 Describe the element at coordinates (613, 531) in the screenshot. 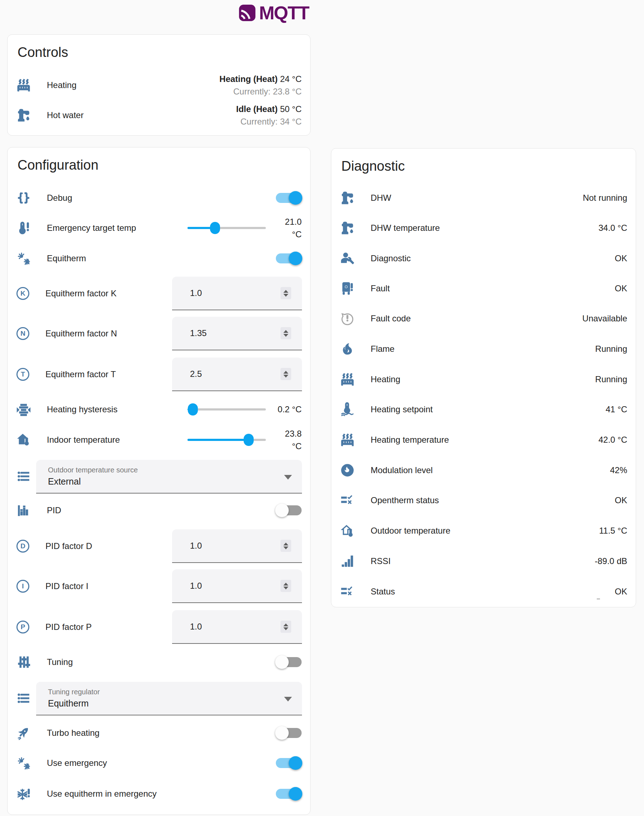

I see `row-value: 11.5 °C` at that location.